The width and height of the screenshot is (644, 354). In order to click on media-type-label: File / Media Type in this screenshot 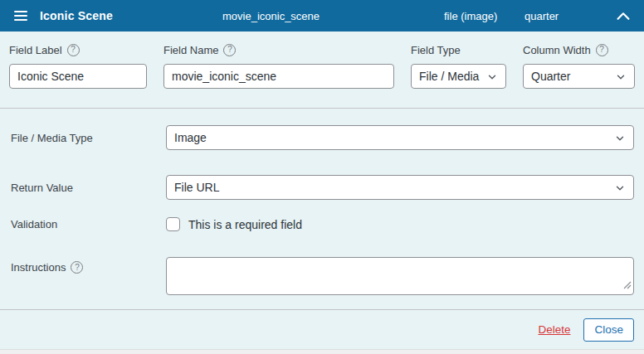, I will do `click(51, 138)`.